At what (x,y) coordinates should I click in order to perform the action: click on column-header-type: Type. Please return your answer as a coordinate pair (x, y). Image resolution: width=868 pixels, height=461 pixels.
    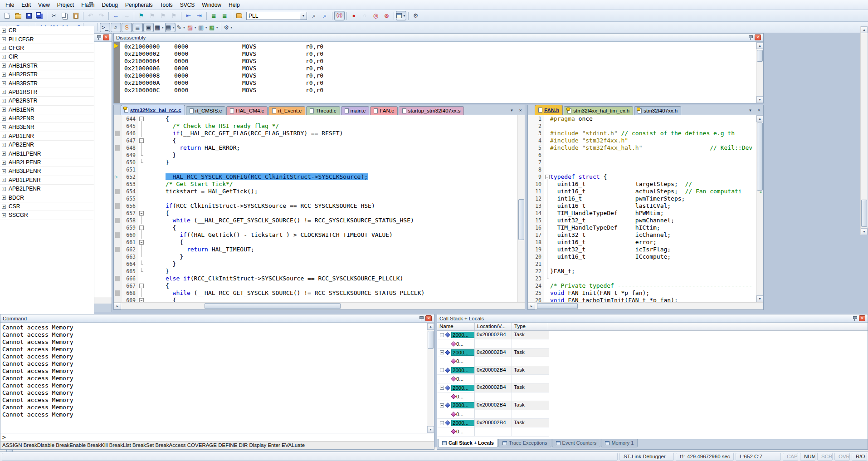
    Looking at the image, I should click on (530, 327).